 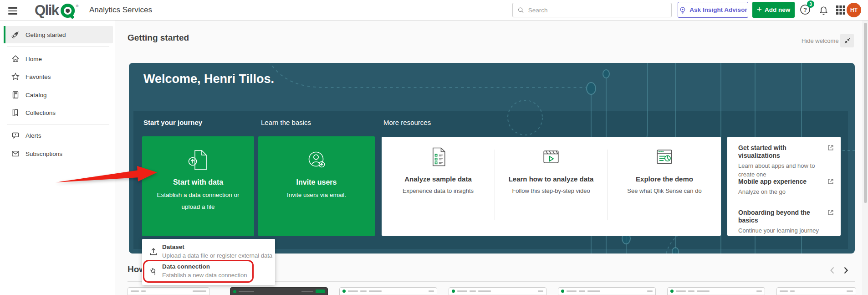 I want to click on link-description: Analyze on the go, so click(x=781, y=191).